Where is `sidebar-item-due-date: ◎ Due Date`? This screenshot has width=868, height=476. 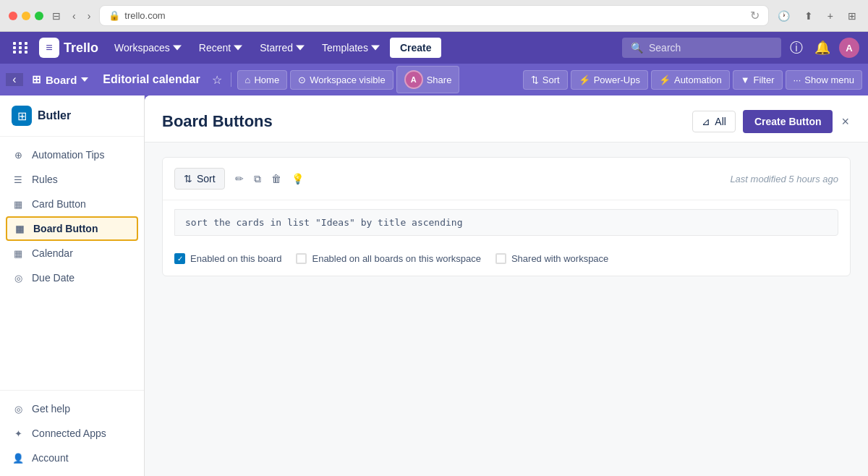
sidebar-item-due-date: ◎ Due Date is located at coordinates (72, 278).